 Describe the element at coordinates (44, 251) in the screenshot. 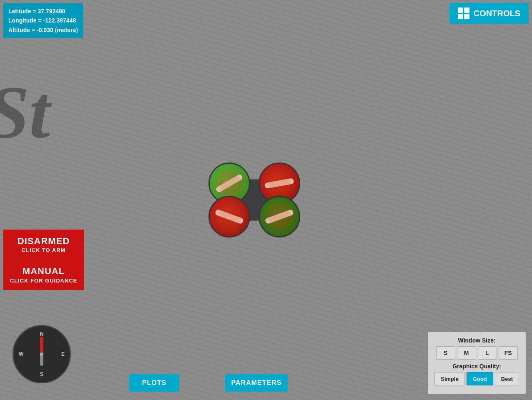

I see `disarmed-sub-text: CLICK TO ARM` at that location.